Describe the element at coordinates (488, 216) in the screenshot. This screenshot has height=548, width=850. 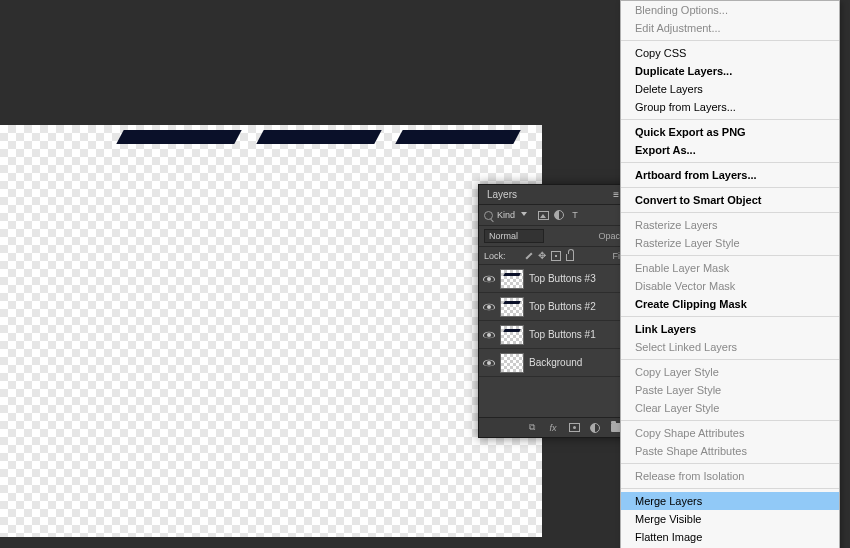
I see `search-icon` at that location.